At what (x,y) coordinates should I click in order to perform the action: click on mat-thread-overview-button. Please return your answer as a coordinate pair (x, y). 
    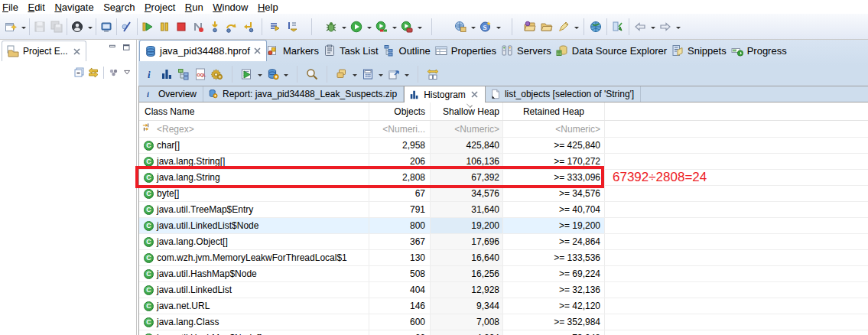
    Looking at the image, I should click on (217, 74).